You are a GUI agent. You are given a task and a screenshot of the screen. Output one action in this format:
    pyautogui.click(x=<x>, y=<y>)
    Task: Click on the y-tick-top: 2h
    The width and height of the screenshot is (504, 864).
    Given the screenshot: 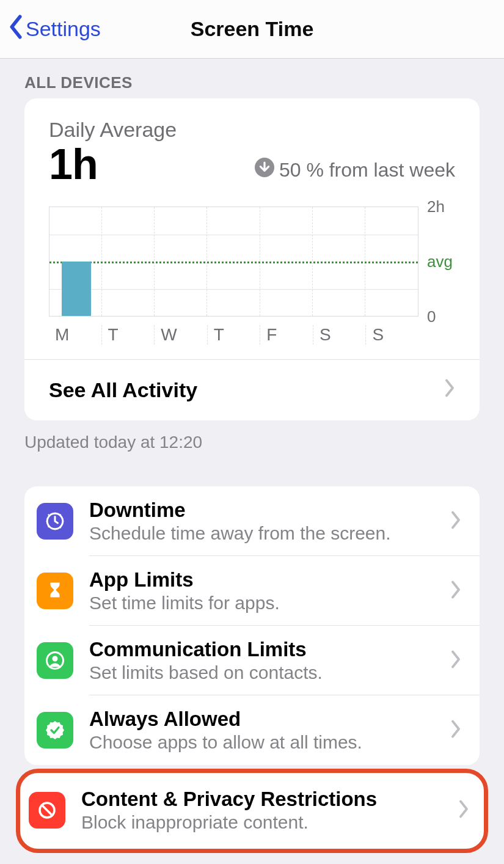 What is the action you would take?
    pyautogui.click(x=436, y=207)
    